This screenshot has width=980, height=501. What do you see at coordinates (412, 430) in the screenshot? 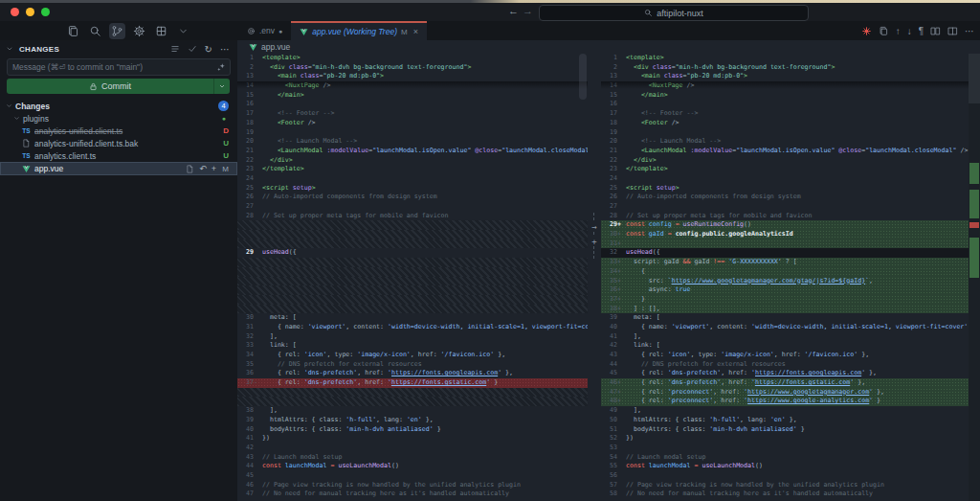
I see `code-line-40: 40 bodyAttrs: { class: 'min-h-dvh antial…` at bounding box center [412, 430].